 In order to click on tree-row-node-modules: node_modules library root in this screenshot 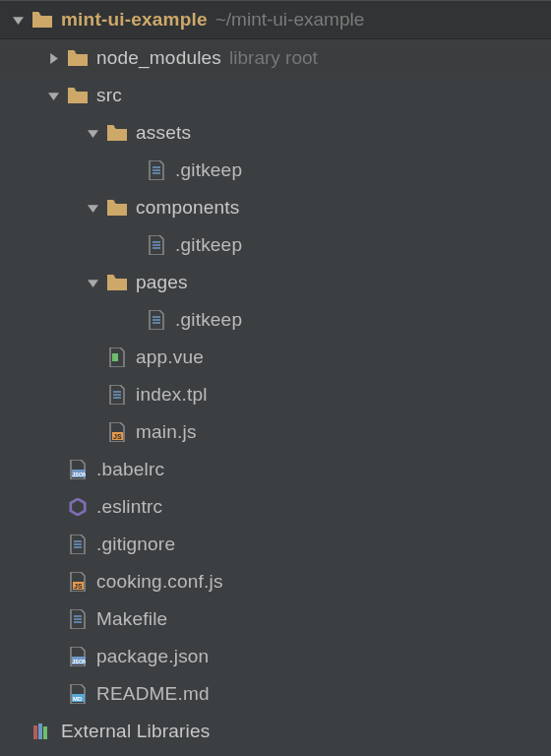, I will do `click(276, 58)`.